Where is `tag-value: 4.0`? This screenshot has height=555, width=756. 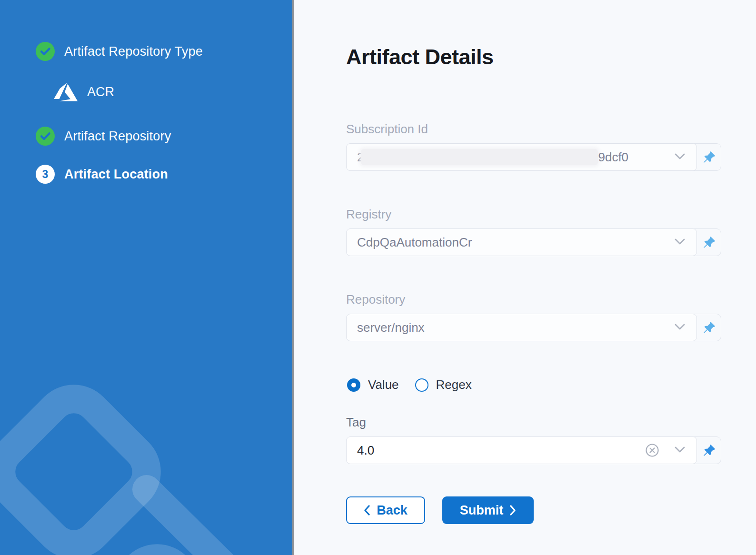
tag-value: 4.0 is located at coordinates (366, 450).